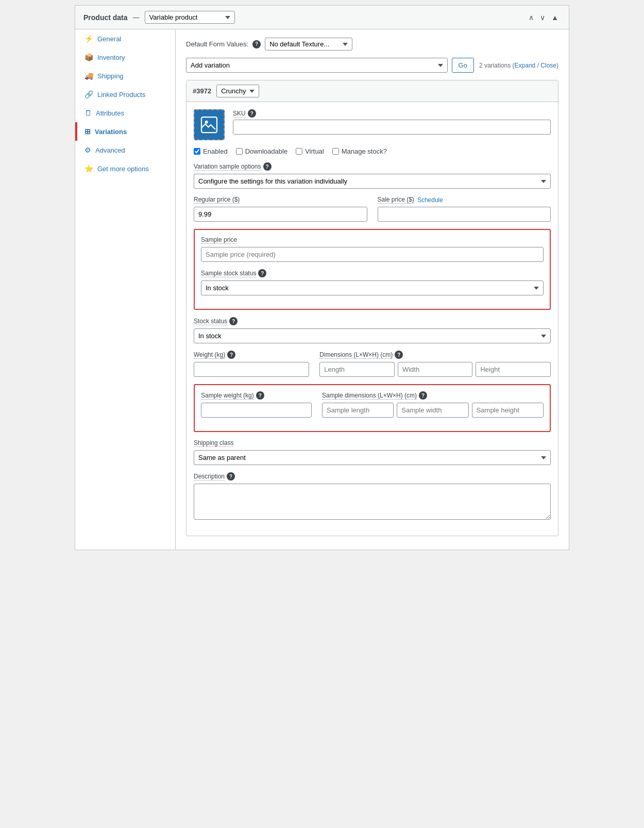 The height and width of the screenshot is (828, 644). Describe the element at coordinates (372, 321) in the screenshot. I see `stock-status-header: Stock status ?` at that location.